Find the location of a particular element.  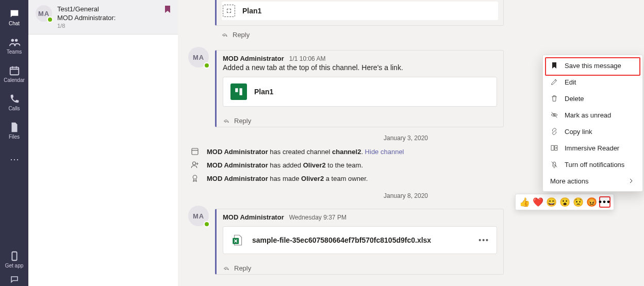

reaction-bar: 👍 ❤️ 😄 😮 😟 😡 ••• is located at coordinates (565, 202).